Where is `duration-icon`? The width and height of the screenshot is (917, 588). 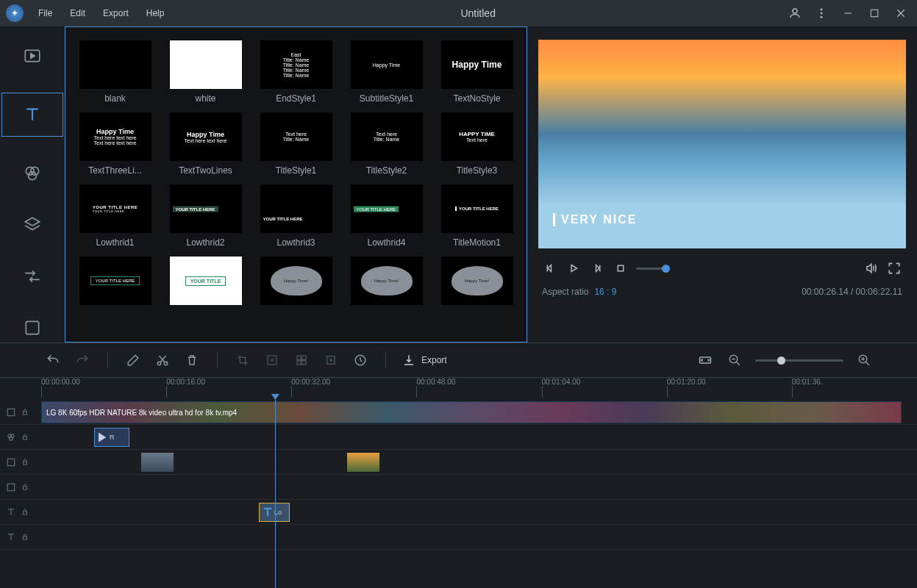
duration-icon is located at coordinates (360, 360).